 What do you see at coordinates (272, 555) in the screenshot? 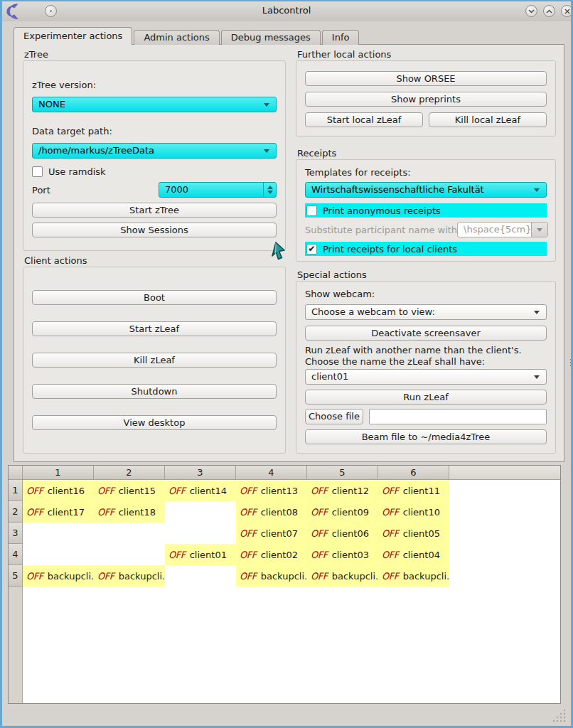
I see `client-cell: OFFclient02` at bounding box center [272, 555].